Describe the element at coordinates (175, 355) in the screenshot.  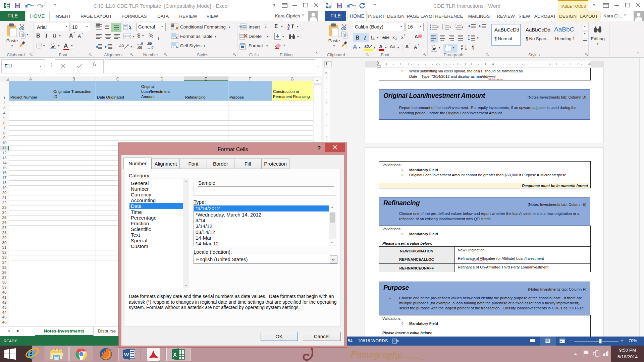
I see `svg-text: X` at that location.